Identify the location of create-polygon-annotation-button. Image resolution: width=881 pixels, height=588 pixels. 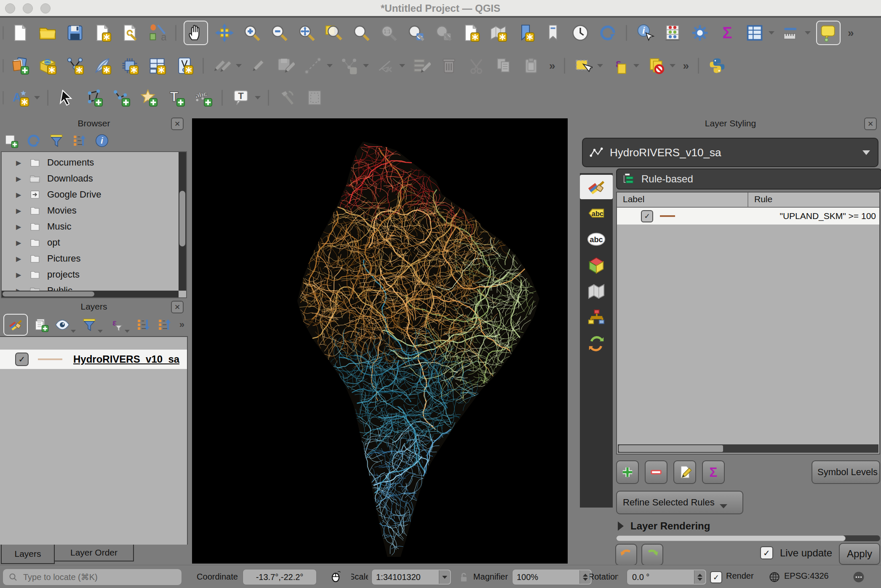
(94, 98).